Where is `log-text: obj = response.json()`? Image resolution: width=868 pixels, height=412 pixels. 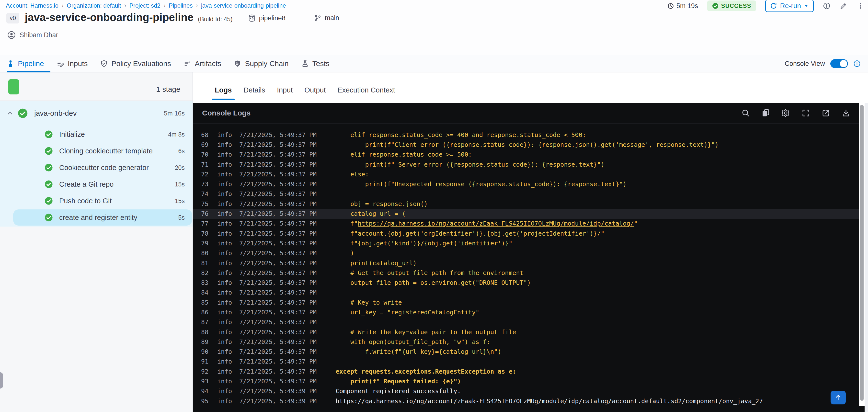
log-text: obj = response.json() is located at coordinates (381, 204).